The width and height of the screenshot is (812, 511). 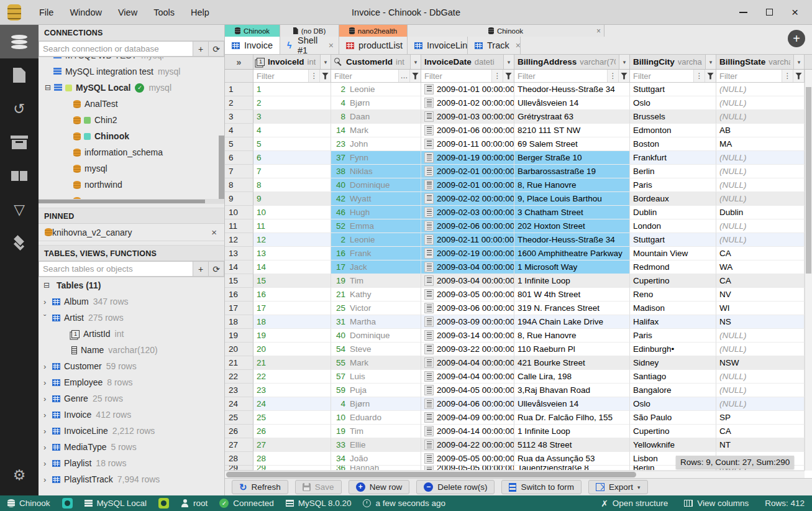 I want to click on connection-item: MySQL integration testmysql, so click(x=132, y=71).